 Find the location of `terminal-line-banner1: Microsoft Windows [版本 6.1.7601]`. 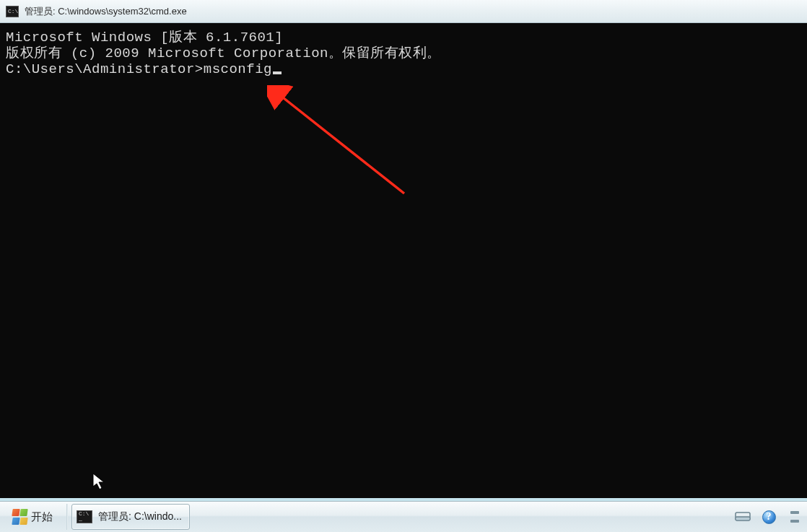

terminal-line-banner1: Microsoft Windows [版本 6.1.7601] is located at coordinates (404, 38).